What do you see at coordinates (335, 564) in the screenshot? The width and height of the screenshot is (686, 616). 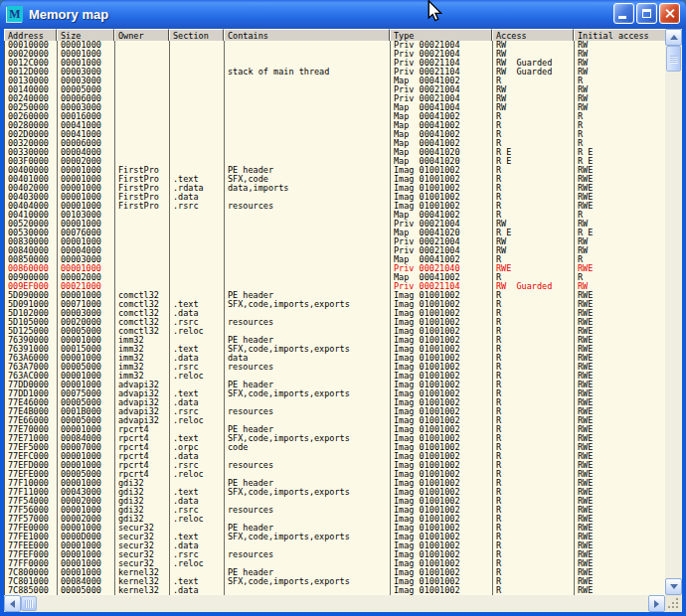 I see `table-row: 77FF000000001000secur32.relocImag 010010…` at bounding box center [335, 564].